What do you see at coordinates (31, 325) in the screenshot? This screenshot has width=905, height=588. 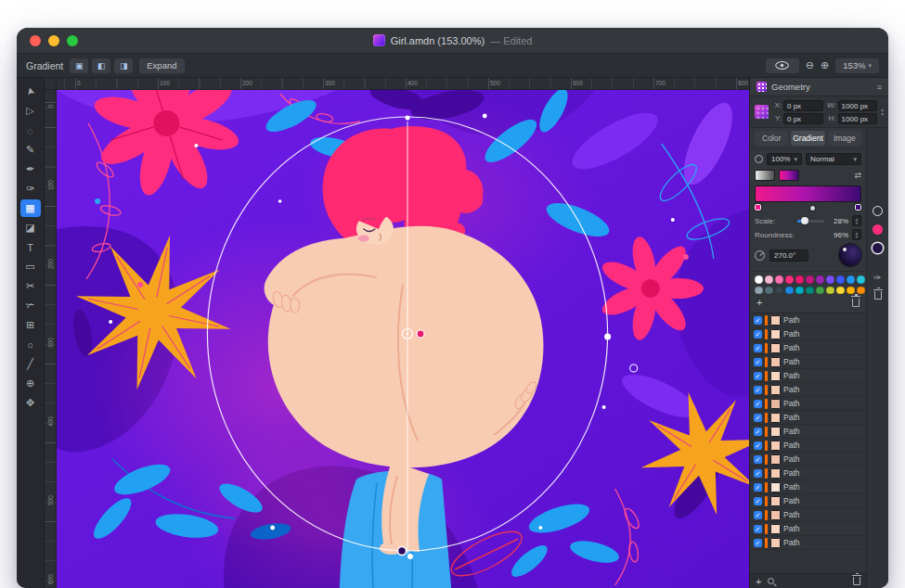 I see `grid-tool: ⊞` at bounding box center [31, 325].